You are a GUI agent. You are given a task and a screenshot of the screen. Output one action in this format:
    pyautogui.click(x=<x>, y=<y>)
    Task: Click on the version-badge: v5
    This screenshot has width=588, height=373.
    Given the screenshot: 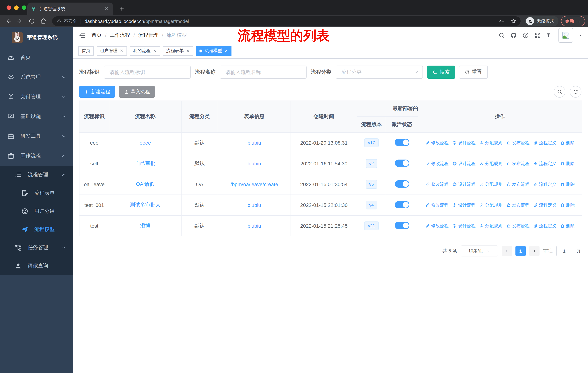 What is the action you would take?
    pyautogui.click(x=371, y=184)
    